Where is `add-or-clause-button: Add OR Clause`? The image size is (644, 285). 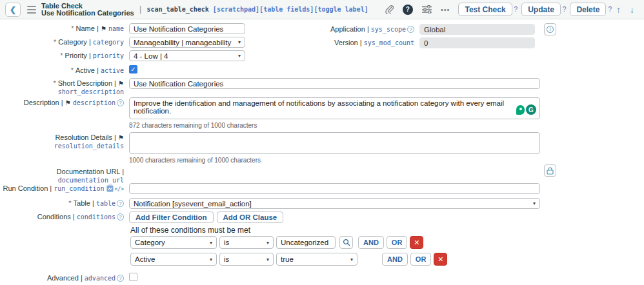 add-or-clause-button: Add OR Clause is located at coordinates (250, 217).